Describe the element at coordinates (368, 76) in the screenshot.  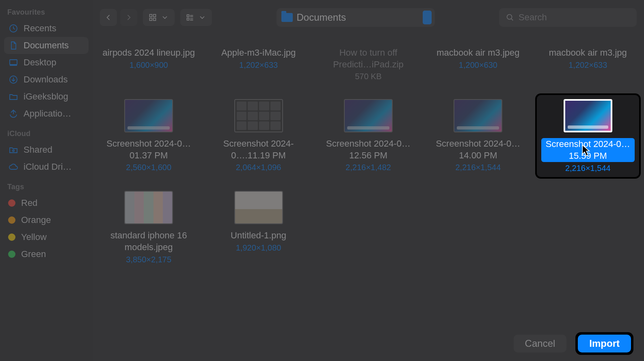
I see `file-meta: 570 KB` at that location.